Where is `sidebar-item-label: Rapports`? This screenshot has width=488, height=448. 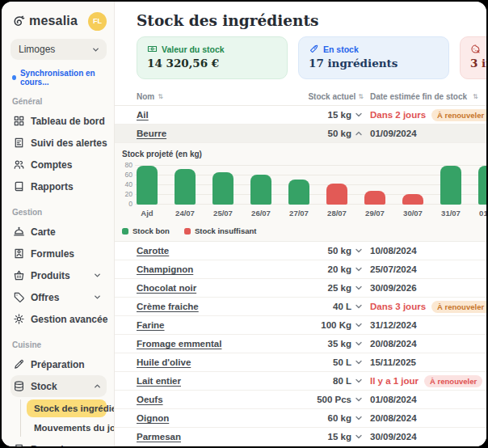
sidebar-item-label: Rapports is located at coordinates (66, 187).